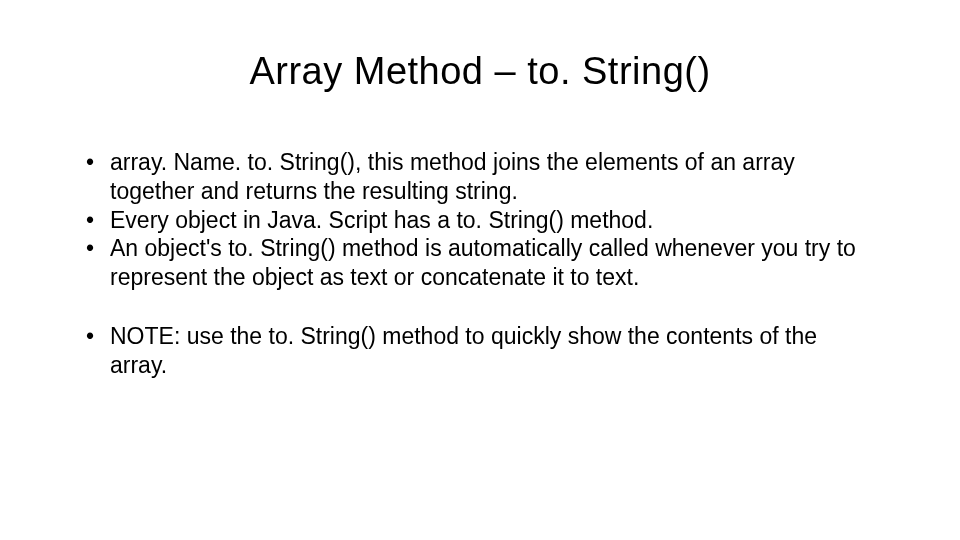  What do you see at coordinates (480, 220) in the screenshot?
I see `bullet-item: Every object in Java. Script has a to. S…` at bounding box center [480, 220].